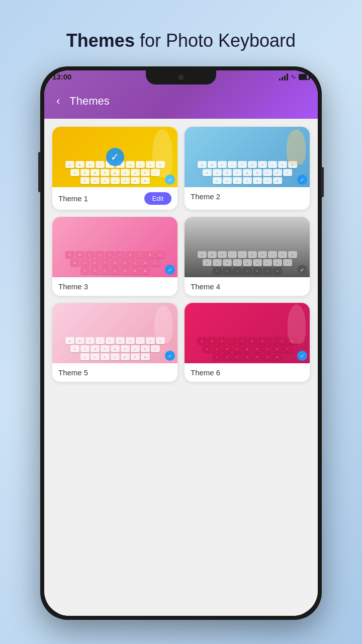 This screenshot has height=644, width=362. What do you see at coordinates (62, 76) in the screenshot?
I see `status-time: 13:00` at bounding box center [62, 76].